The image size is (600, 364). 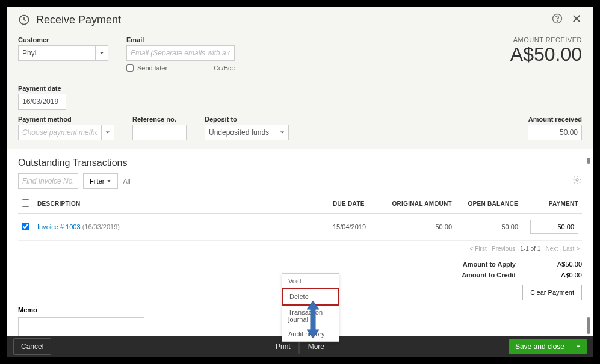 What do you see at coordinates (181, 53) in the screenshot?
I see `email-field` at bounding box center [181, 53].